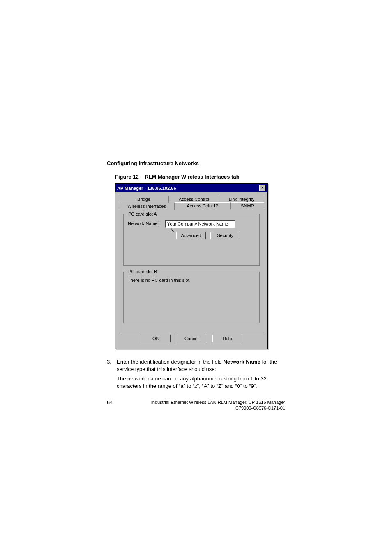 The width and height of the screenshot is (392, 555). Describe the element at coordinates (196, 164) in the screenshot. I see `section-header: Configuring Infrastructure Networks` at that location.